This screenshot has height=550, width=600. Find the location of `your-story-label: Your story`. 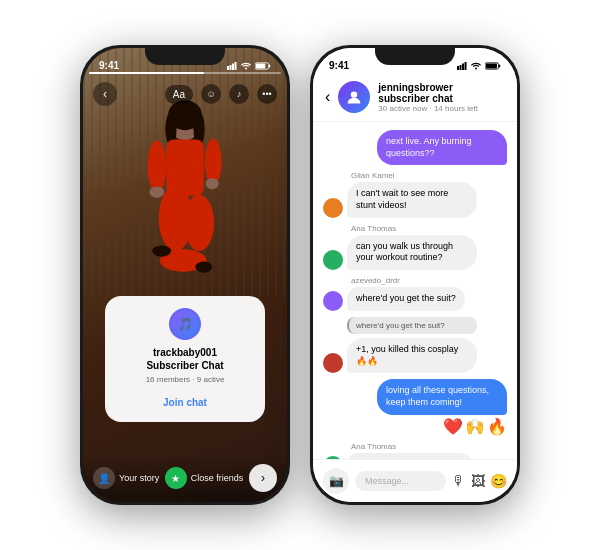

your-story-label: Your story is located at coordinates (139, 478).